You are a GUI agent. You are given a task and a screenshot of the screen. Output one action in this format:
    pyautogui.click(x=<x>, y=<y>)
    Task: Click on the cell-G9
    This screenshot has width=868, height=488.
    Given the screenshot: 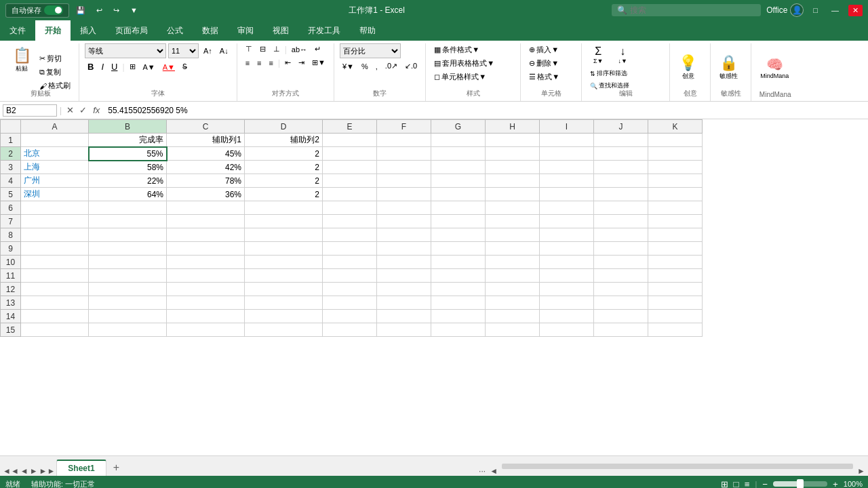 What is the action you would take?
    pyautogui.click(x=458, y=249)
    